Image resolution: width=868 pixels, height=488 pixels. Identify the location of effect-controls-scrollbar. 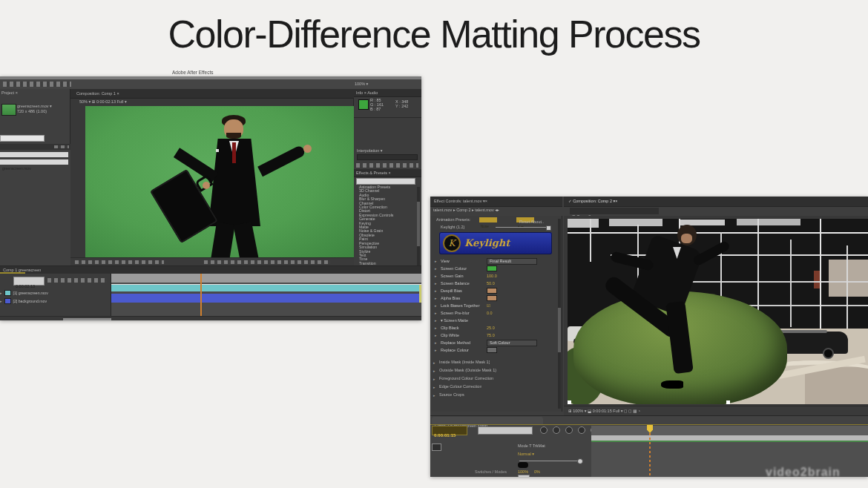
(559, 314).